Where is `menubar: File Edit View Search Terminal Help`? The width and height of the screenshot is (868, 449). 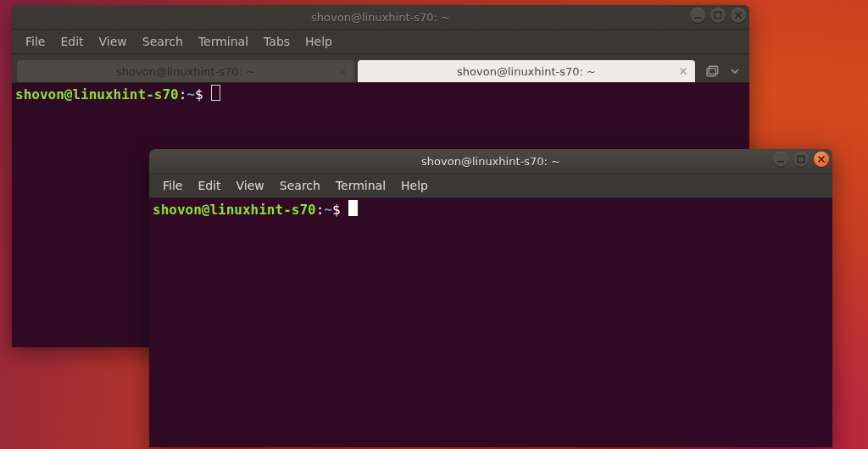 menubar: File Edit View Search Terminal Help is located at coordinates (491, 186).